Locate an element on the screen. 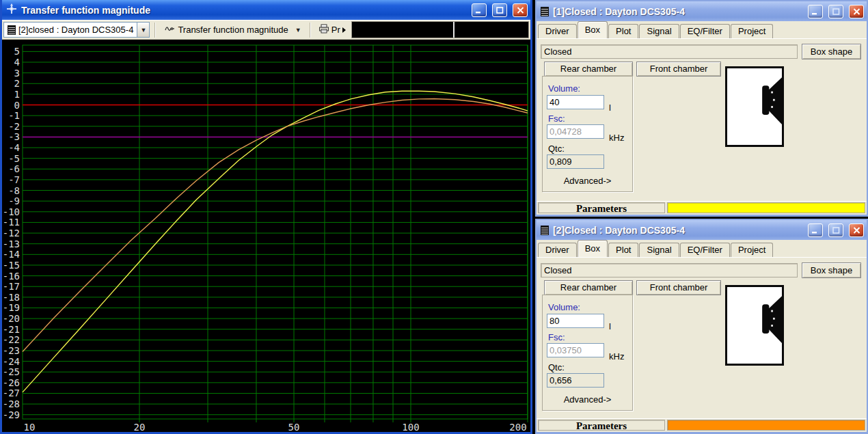 This screenshot has width=868, height=434. window1-titlebar: [1]Closed : Dayton DCS305-4 is located at coordinates (701, 11).